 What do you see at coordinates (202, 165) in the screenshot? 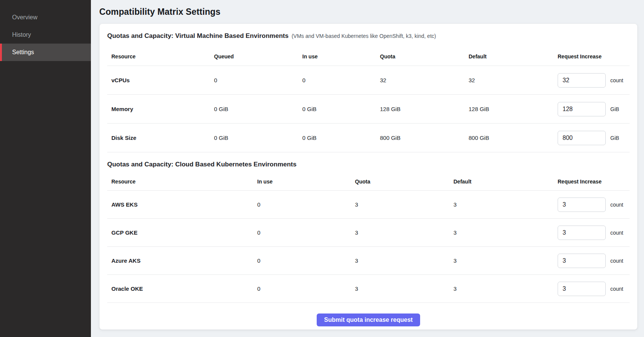
I see `section-title-cloud: Quotas and Capacity: Cloud Based Kuberne…` at bounding box center [202, 165].